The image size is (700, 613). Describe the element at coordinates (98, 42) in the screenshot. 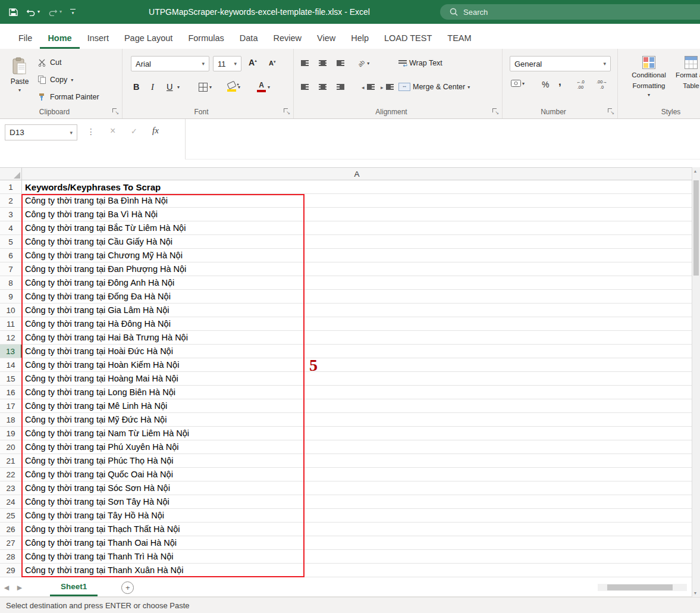

I see `ribbon-tab-insert: Insert` at that location.